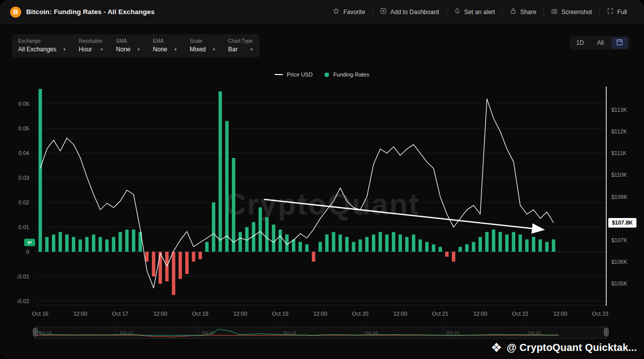 The width and height of the screenshot is (644, 359). Describe the element at coordinates (360, 314) in the screenshot. I see `svg-text: Oct 20` at that location.